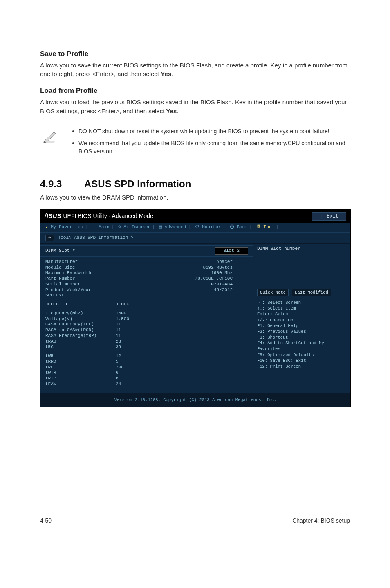 The image size is (390, 588). I want to click on list-icon: ☰, so click(94, 227).